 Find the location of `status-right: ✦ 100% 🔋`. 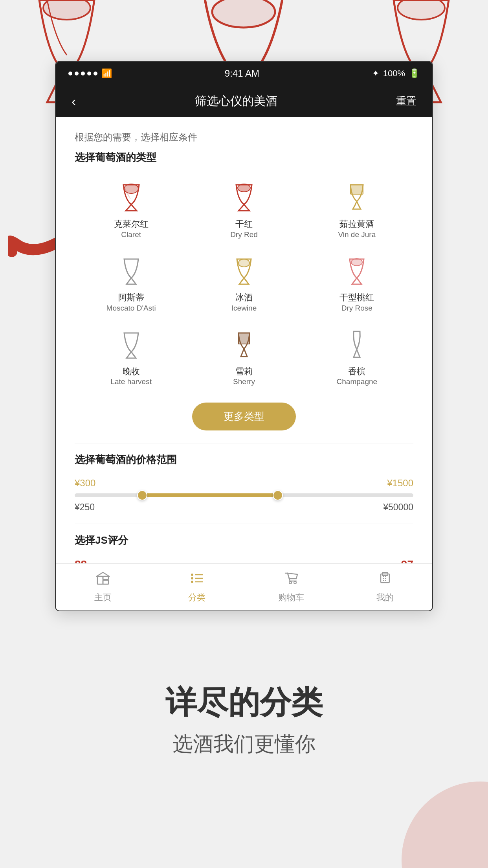

status-right: ✦ 100% 🔋 is located at coordinates (396, 74).